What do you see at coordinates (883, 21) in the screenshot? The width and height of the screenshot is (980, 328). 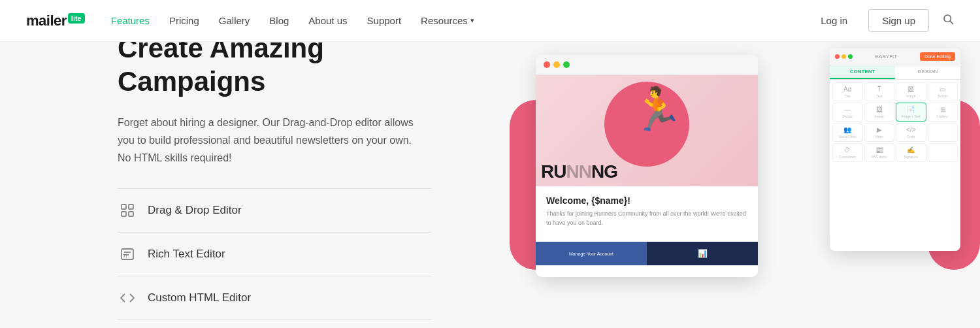 I see `nav-actions: Log in Sign up` at bounding box center [883, 21].